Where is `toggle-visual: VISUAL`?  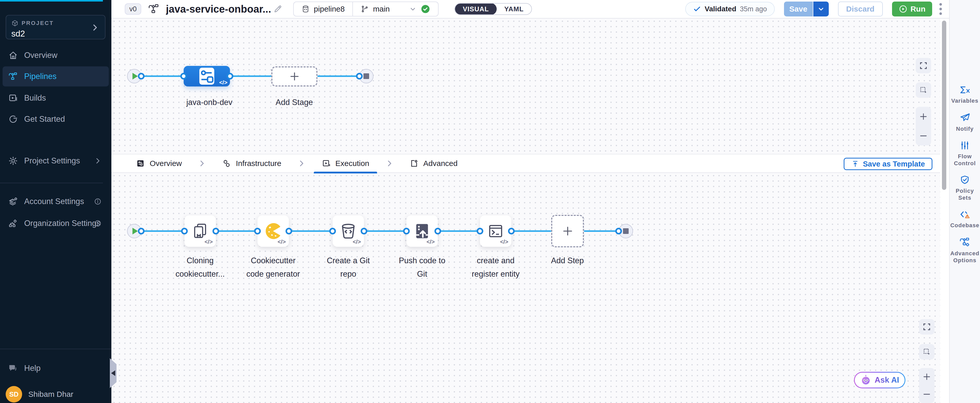 toggle-visual: VISUAL is located at coordinates (476, 9).